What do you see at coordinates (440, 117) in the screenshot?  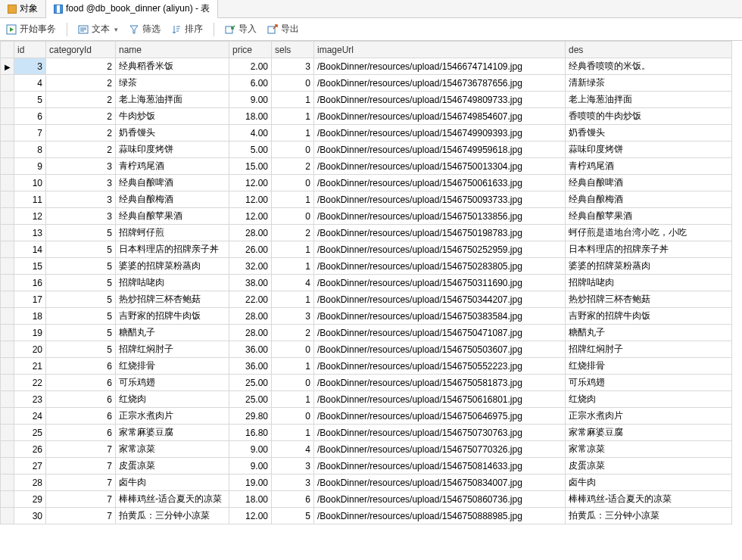 I see `cell-imageUrl: /BookDinner/resources/upload/15467498546…` at bounding box center [440, 117].